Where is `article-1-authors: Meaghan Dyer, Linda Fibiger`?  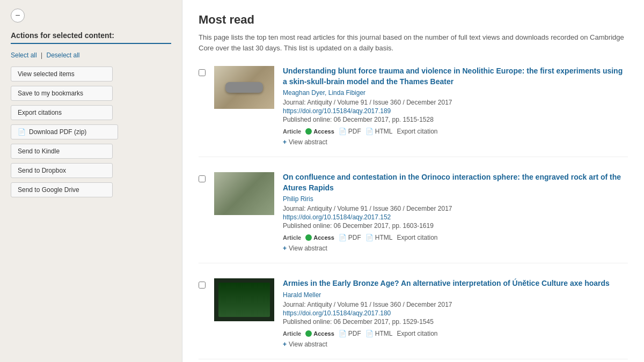
article-1-authors: Meaghan Dyer, Linda Fibiger is located at coordinates (455, 93).